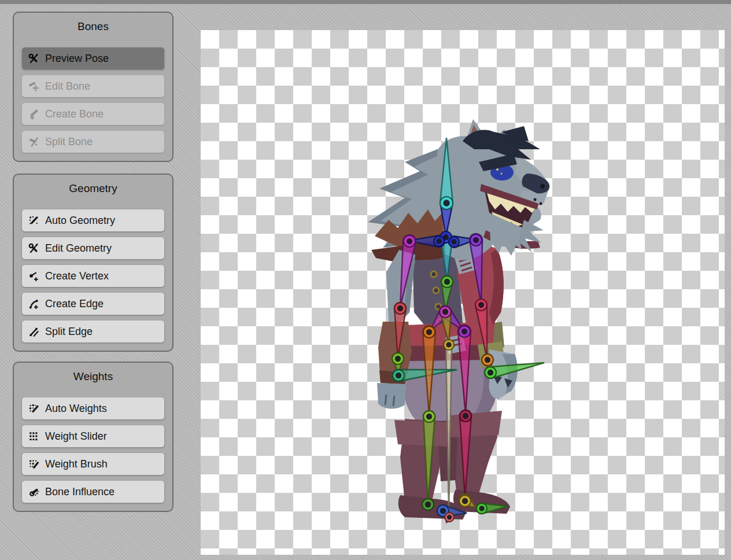 Image resolution: width=731 pixels, height=560 pixels. What do you see at coordinates (34, 408) in the screenshot?
I see `auto-weights-icon` at bounding box center [34, 408].